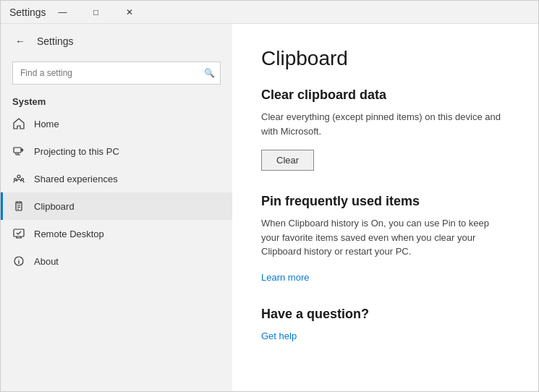 The width and height of the screenshot is (539, 392). I want to click on maximize-button: □, so click(96, 12).